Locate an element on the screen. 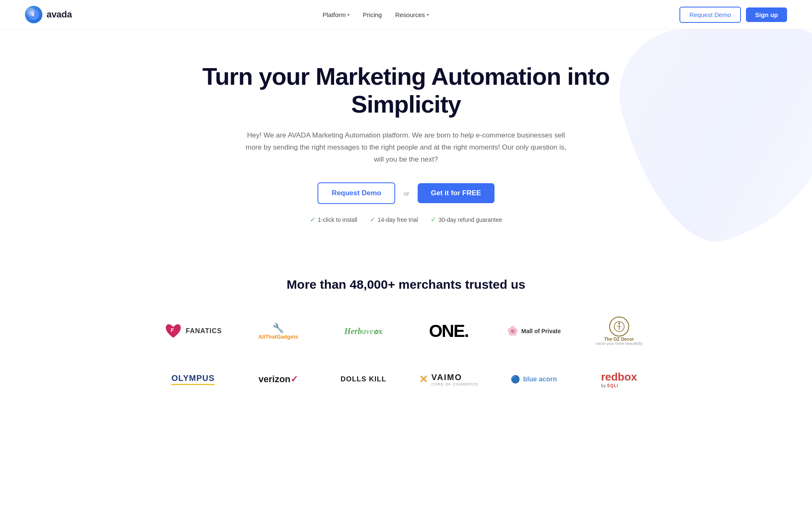  ozdecor-sub: Decor your home beautifully is located at coordinates (619, 344).